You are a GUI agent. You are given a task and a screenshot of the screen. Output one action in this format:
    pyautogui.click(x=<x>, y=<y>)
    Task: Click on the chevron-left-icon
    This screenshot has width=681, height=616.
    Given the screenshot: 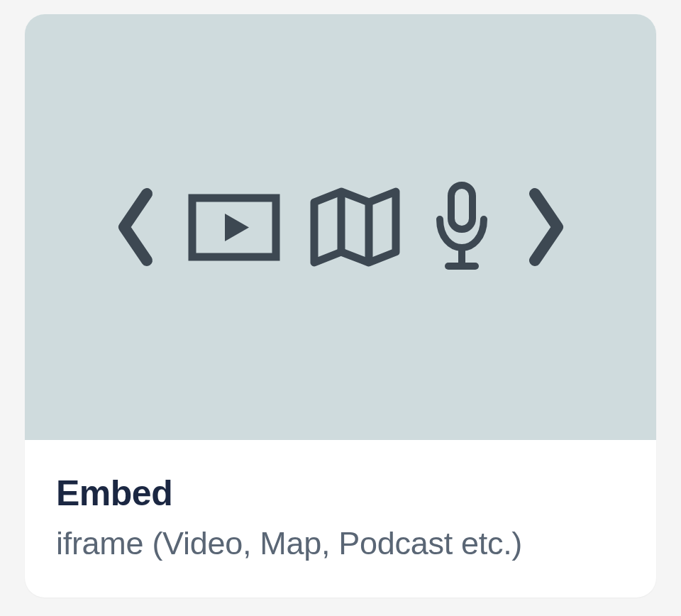 What is the action you would take?
    pyautogui.click(x=136, y=227)
    